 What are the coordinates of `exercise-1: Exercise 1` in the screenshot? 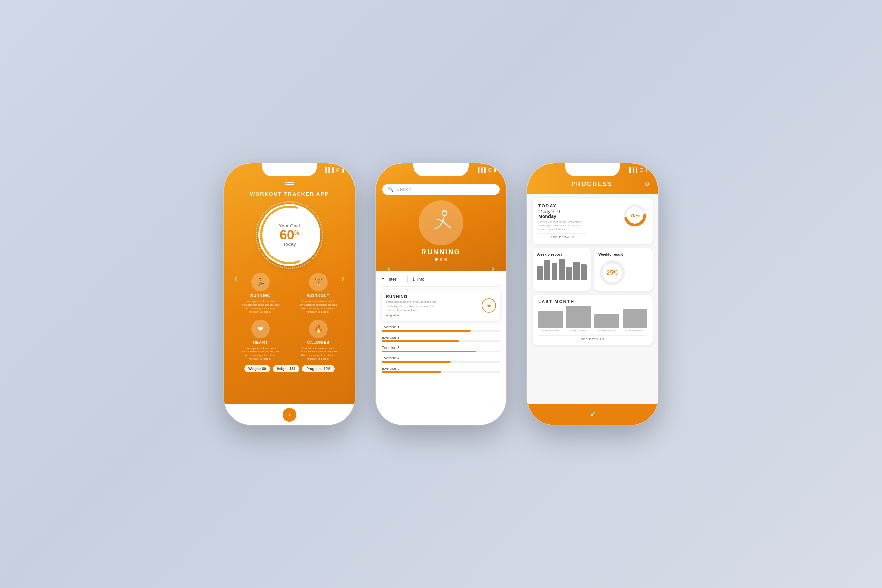 It's located at (441, 328).